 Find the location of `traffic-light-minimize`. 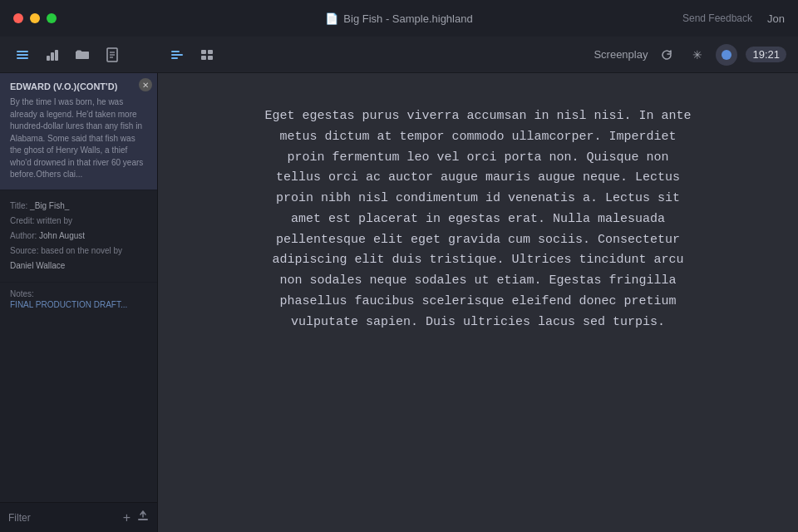

traffic-light-minimize is located at coordinates (35, 18).